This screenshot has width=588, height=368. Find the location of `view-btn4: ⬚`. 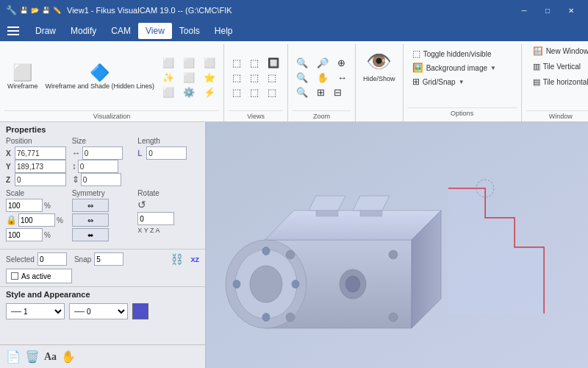

view-btn4: ⬚ is located at coordinates (237, 78).